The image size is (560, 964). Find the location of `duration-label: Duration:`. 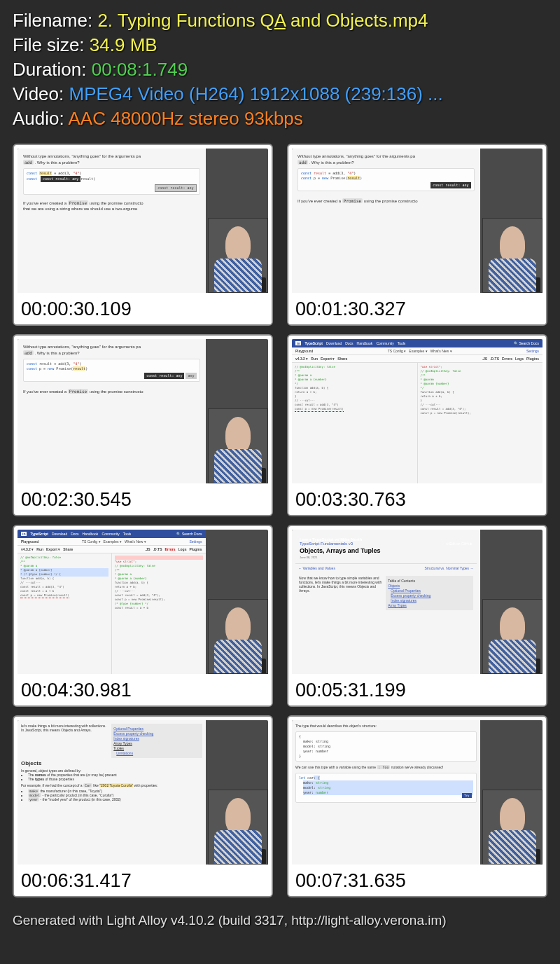

duration-label: Duration: is located at coordinates (52, 69).